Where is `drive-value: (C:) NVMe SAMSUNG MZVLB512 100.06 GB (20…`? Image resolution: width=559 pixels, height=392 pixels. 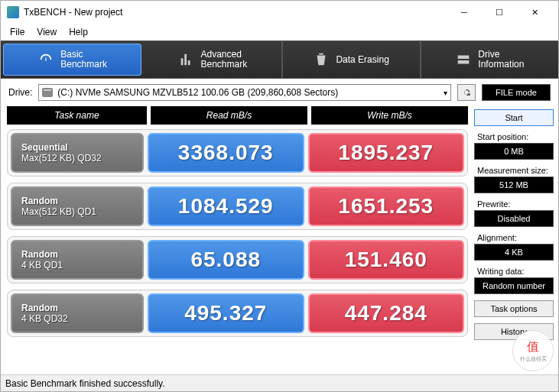
drive-value: (C:) NVMe SAMSUNG MZVLB512 100.06 GB (20… is located at coordinates (197, 92).